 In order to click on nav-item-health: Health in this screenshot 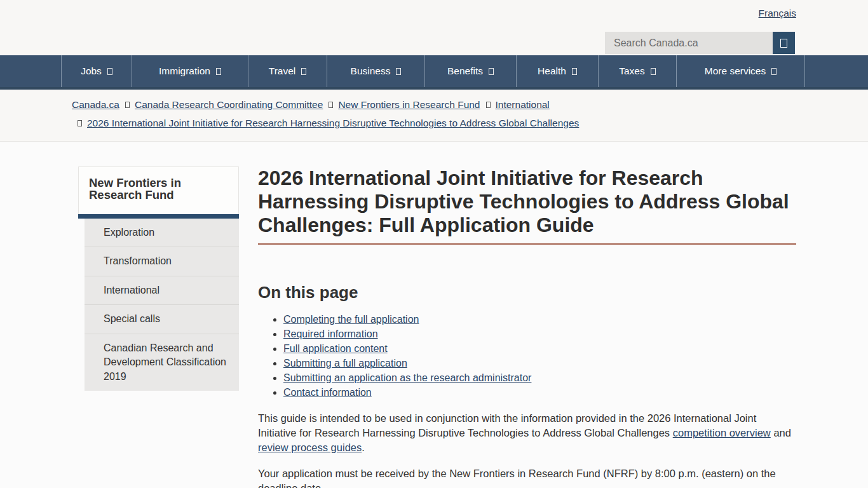, I will do `click(557, 71)`.